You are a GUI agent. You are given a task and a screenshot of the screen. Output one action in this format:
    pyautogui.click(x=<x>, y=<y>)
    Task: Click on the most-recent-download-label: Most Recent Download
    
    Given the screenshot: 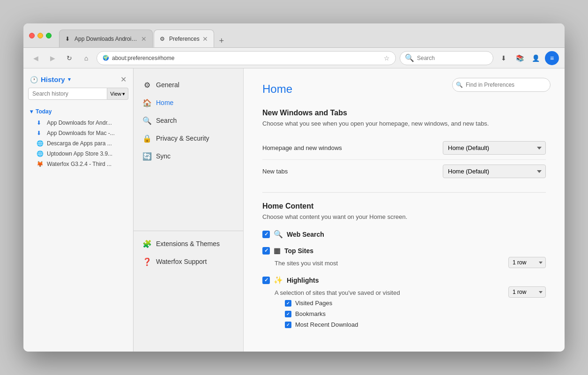 What is the action you would take?
    pyautogui.click(x=327, y=324)
    